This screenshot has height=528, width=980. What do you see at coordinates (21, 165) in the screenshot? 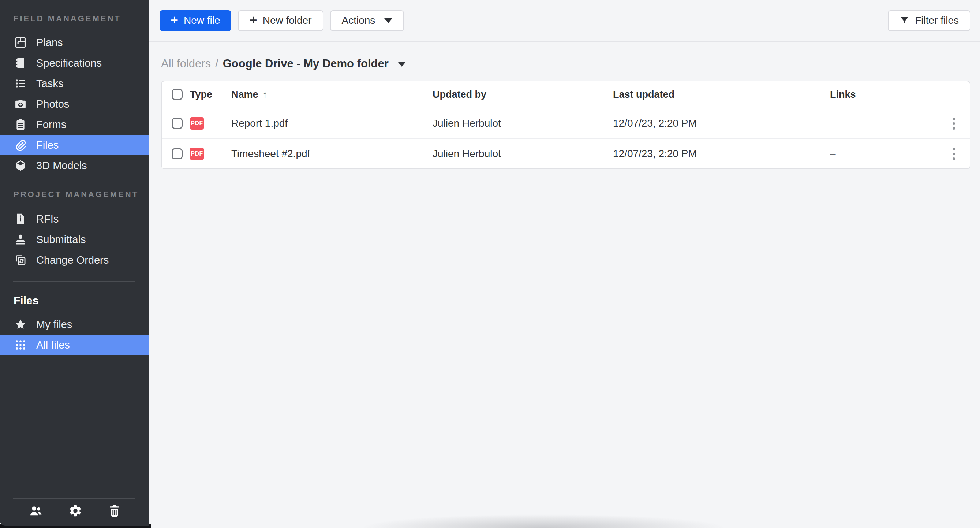
I see `cube-icon` at bounding box center [21, 165].